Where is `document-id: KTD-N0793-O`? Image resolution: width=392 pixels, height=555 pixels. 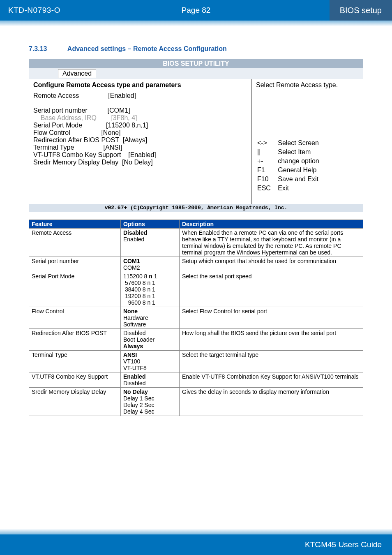 document-id: KTD-N0793-O is located at coordinates (35, 10).